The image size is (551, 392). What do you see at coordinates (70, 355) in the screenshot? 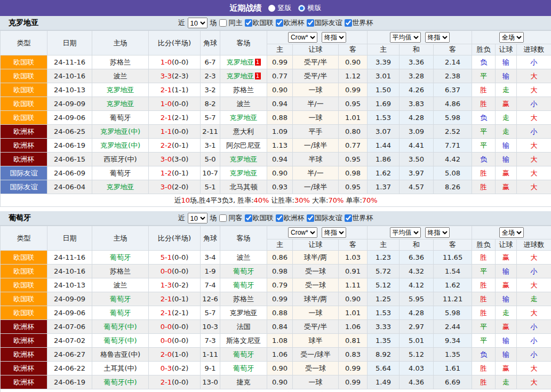
I see `match-date-cell: 24-06-27` at bounding box center [70, 355].